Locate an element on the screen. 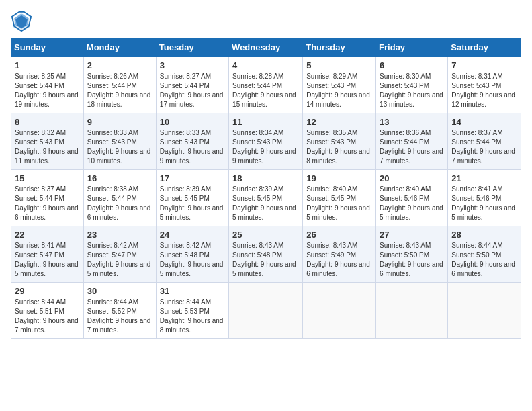  day-detail: Sunrise: 8:43 AMSunset: 5:50 PMDaylight:… is located at coordinates (412, 260).